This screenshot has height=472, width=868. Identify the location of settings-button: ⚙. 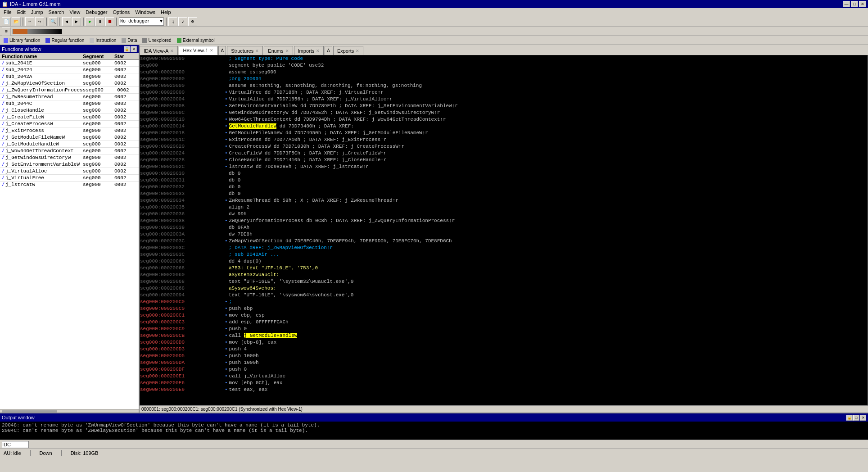
(193, 22).